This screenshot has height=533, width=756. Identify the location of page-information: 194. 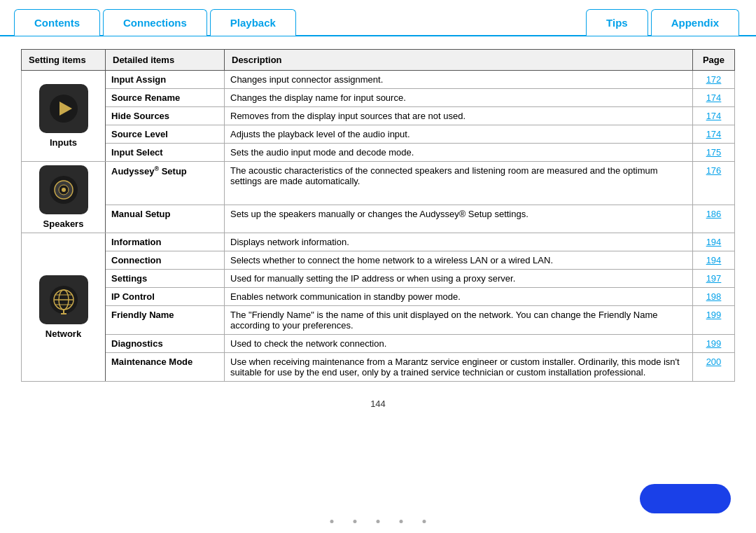
(714, 242).